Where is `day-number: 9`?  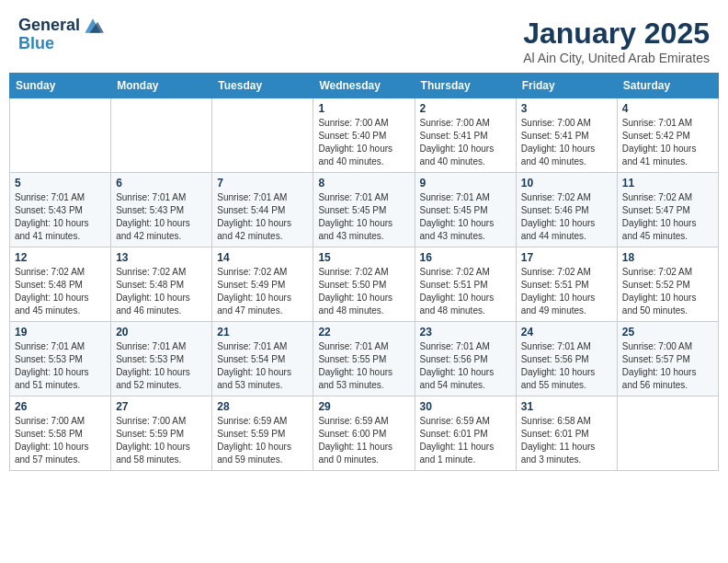 day-number: 9 is located at coordinates (465, 183).